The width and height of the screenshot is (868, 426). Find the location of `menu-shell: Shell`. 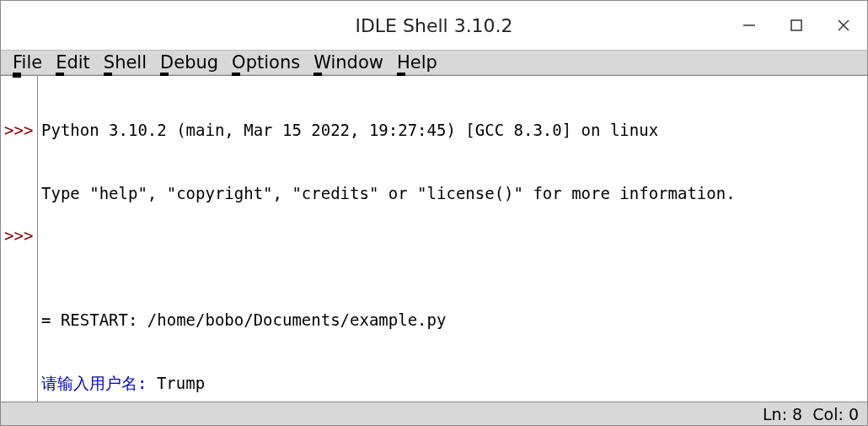

menu-shell: Shell is located at coordinates (125, 62).